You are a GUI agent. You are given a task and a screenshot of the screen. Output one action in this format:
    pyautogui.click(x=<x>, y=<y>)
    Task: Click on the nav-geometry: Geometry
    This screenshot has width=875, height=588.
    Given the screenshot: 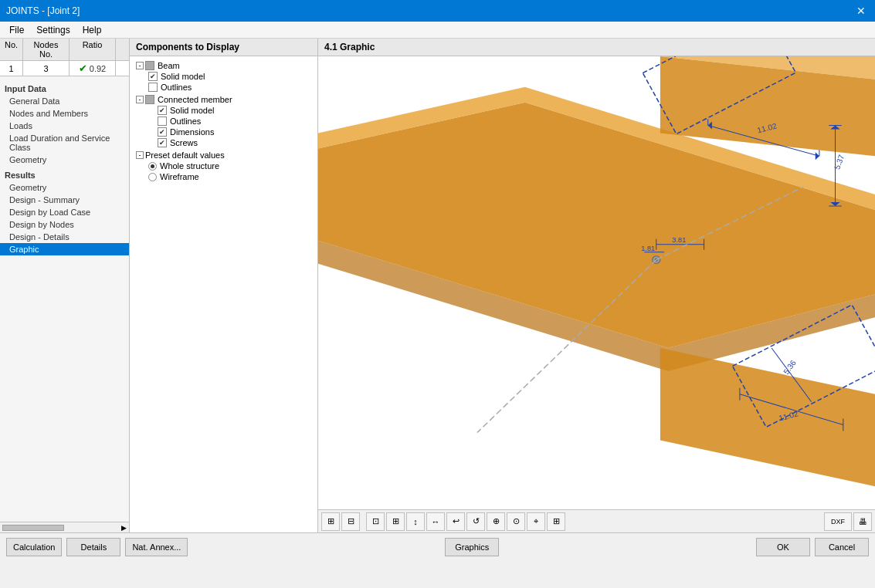 What is the action you would take?
    pyautogui.click(x=65, y=160)
    